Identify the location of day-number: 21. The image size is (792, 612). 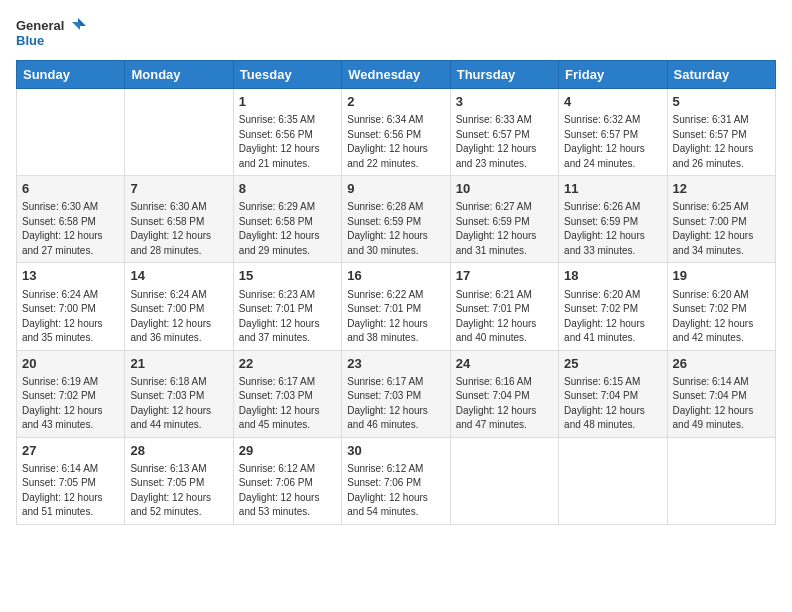
(178, 364).